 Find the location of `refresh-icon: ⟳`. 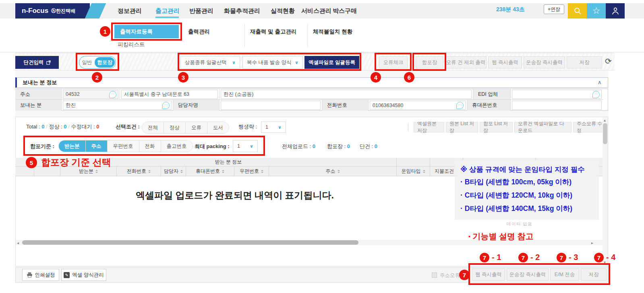

refresh-icon: ⟳ is located at coordinates (608, 61).